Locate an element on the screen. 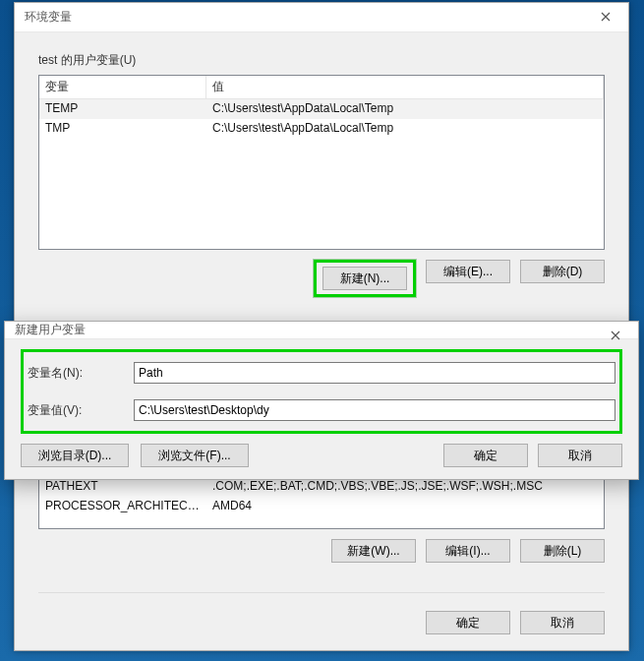 Image resolution: width=644 pixels, height=661 pixels. env-titlebar: 环境变量 is located at coordinates (322, 18).